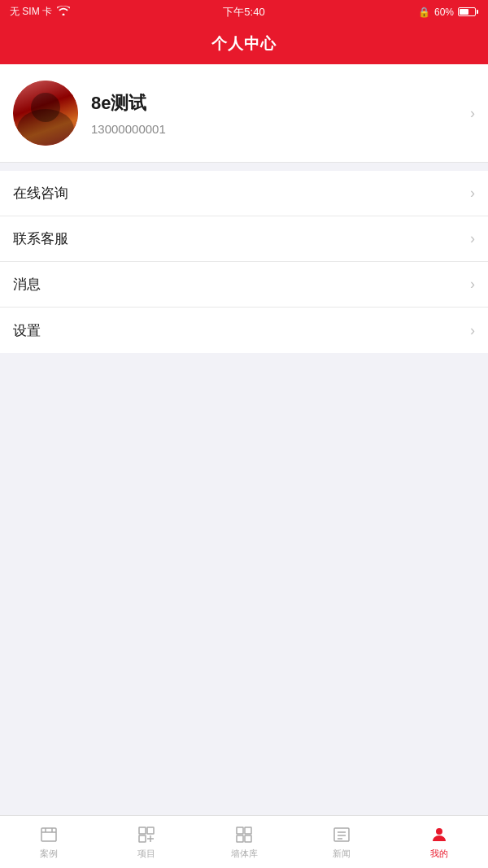  I want to click on avatar, so click(46, 113).